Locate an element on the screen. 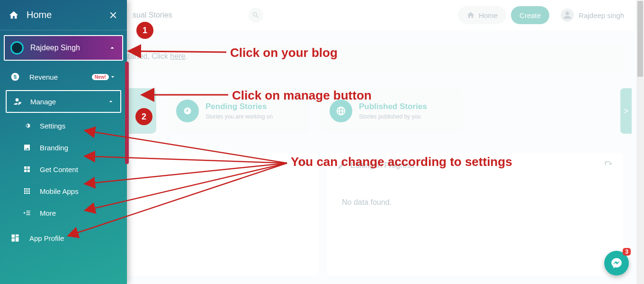 This screenshot has width=644, height=284. apps-grid-icon is located at coordinates (27, 191).